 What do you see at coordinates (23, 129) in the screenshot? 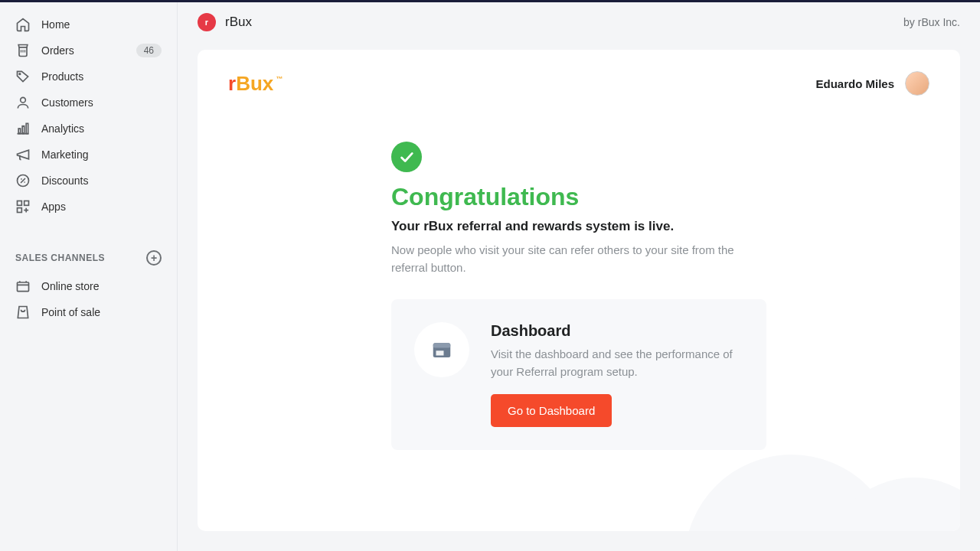
I see `analytics-icon` at bounding box center [23, 129].